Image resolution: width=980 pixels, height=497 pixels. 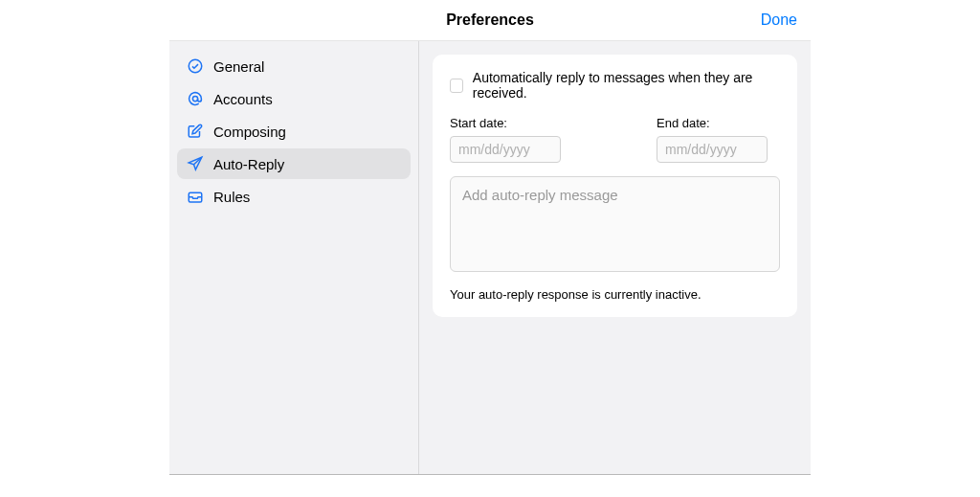 I want to click on sidebar-item-label: Auto-Reply, so click(x=249, y=165).